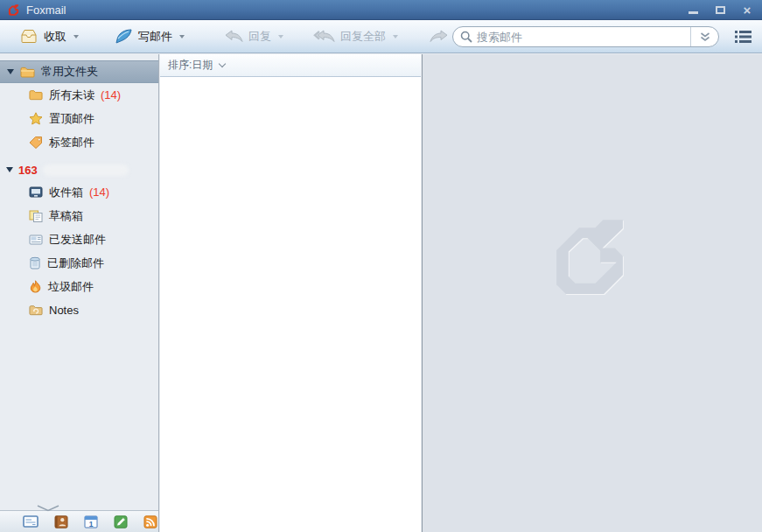 Image resolution: width=762 pixels, height=532 pixels. I want to click on sort-label: 排序:日期, so click(191, 65).